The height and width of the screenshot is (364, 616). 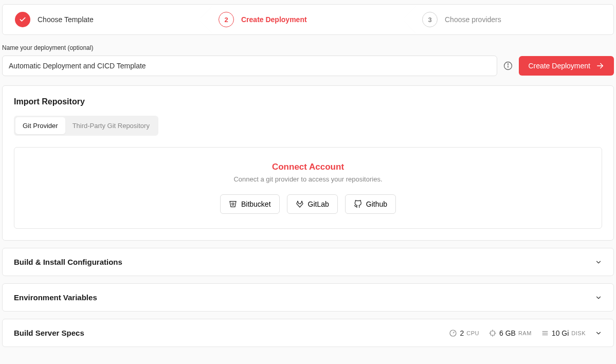 What do you see at coordinates (40, 125) in the screenshot?
I see `tab-git-provider: Git Provider` at bounding box center [40, 125].